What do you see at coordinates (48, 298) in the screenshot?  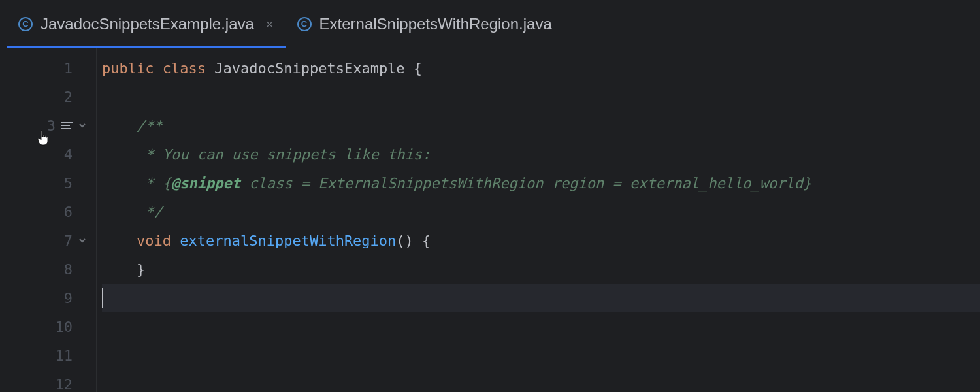 I see `gutter-row: 9` at bounding box center [48, 298].